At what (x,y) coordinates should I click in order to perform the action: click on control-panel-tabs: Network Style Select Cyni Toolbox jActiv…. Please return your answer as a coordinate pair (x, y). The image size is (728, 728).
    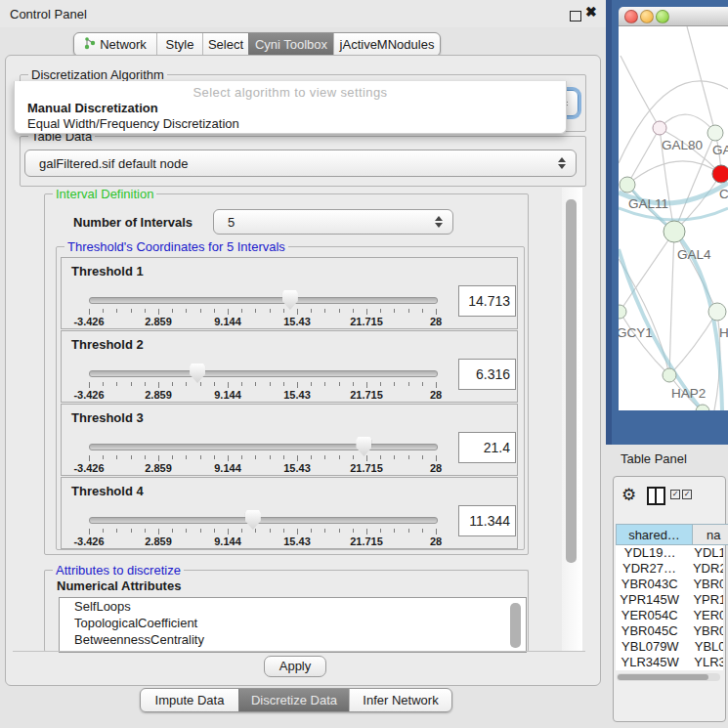
    Looking at the image, I should click on (257, 45).